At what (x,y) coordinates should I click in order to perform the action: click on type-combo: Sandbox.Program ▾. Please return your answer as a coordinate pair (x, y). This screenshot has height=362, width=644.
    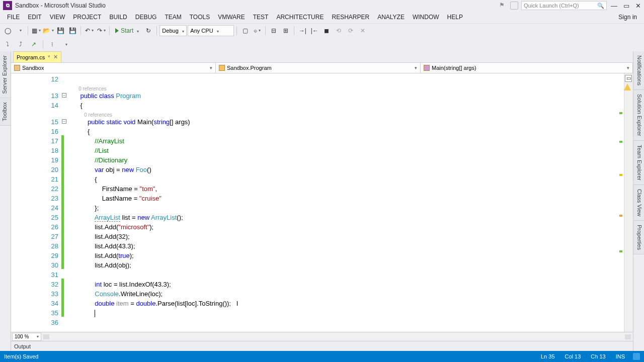
    Looking at the image, I should click on (318, 68).